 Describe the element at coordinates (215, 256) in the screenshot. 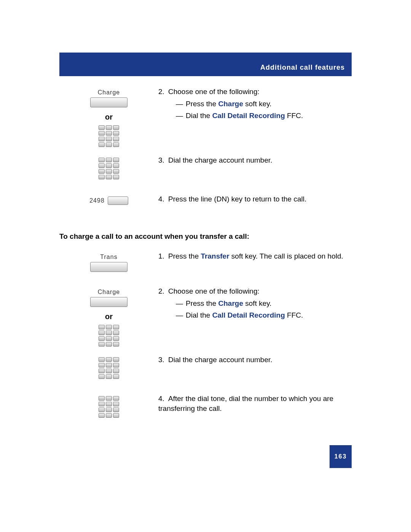

I see `step-strong: Transfer` at that location.